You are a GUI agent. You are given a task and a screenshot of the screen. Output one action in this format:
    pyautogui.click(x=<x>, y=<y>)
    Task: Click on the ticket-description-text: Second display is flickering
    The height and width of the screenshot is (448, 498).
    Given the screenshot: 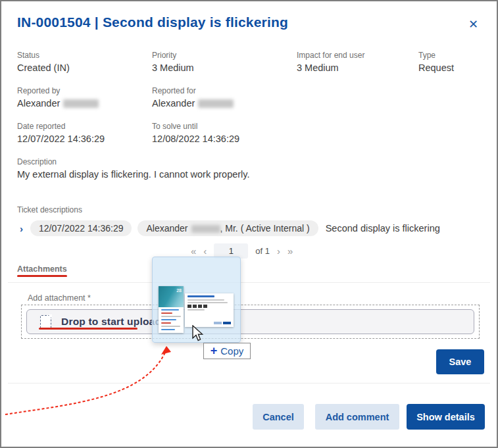 What is the action you would take?
    pyautogui.click(x=383, y=228)
    